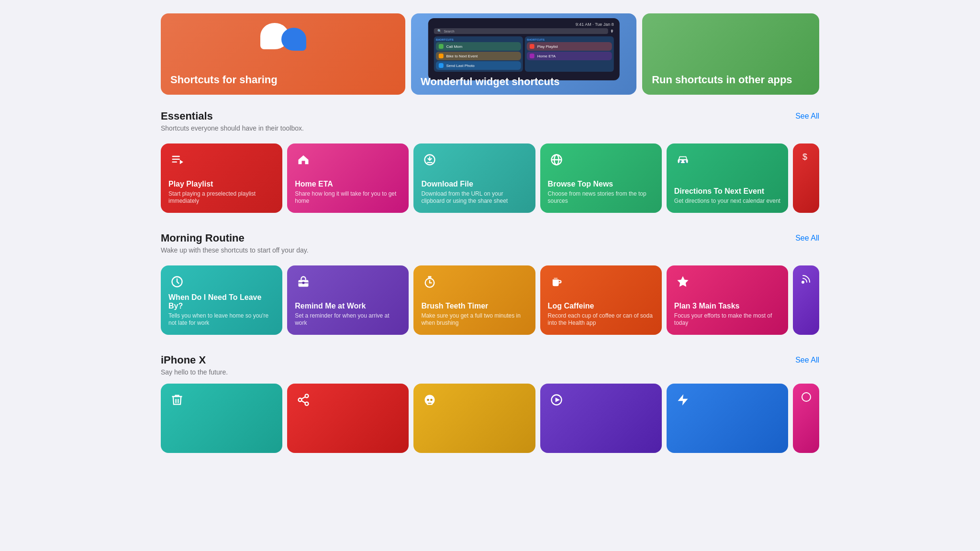 The width and height of the screenshot is (980, 551). Describe the element at coordinates (490, 244) in the screenshot. I see `morning-routine-section: Morning Routine See All Wake up with the…` at that location.